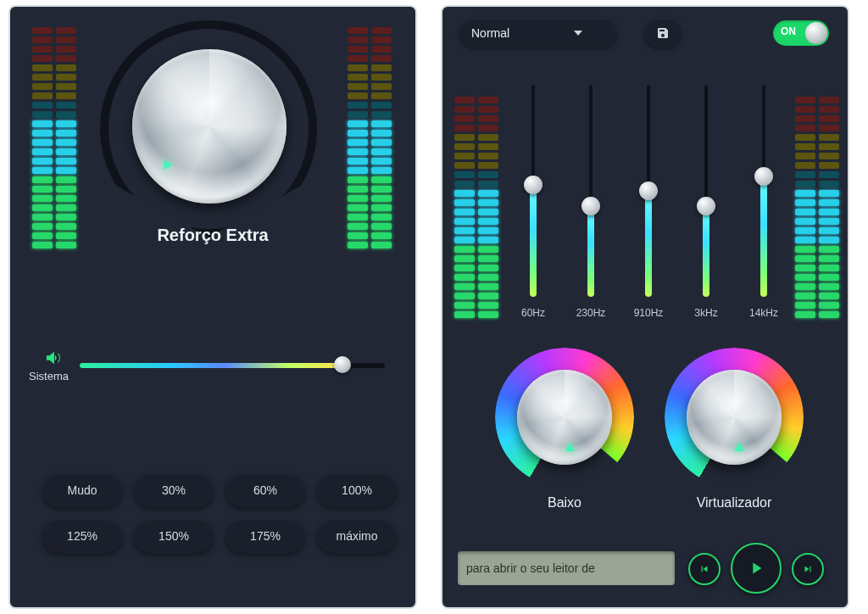 This screenshot has width=868, height=614. I want to click on preset-100-button: 100%, so click(357, 490).